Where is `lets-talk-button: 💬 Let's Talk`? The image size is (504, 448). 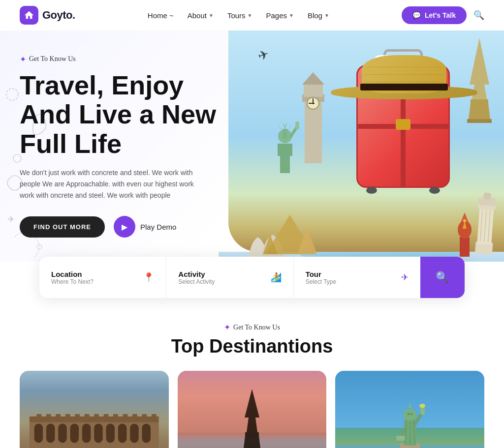
lets-talk-button: 💬 Let's Talk is located at coordinates (434, 15).